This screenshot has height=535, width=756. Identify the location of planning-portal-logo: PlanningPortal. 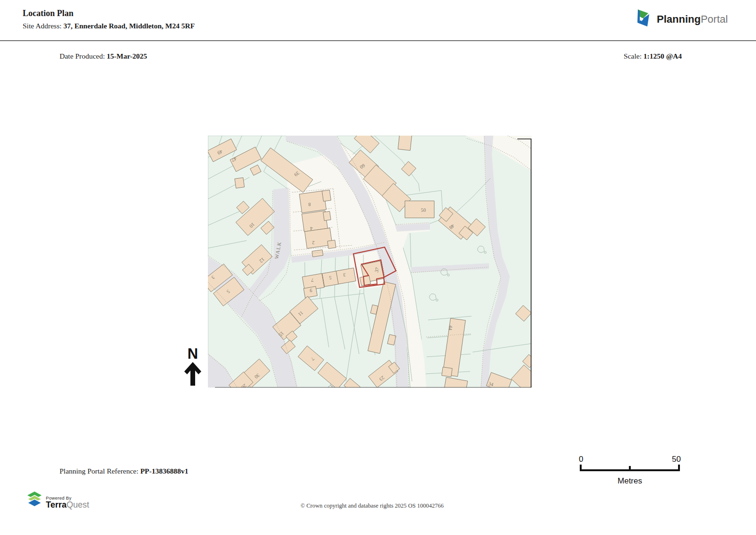
(680, 19).